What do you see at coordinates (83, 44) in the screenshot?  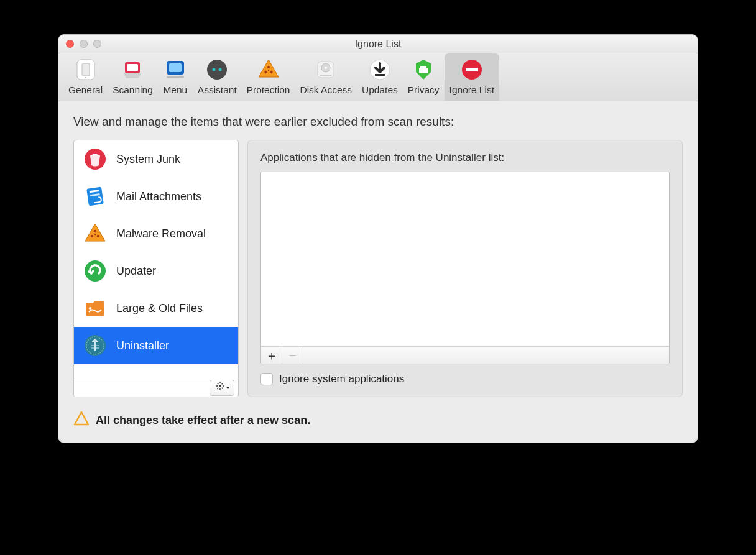 I see `minimize-button` at bounding box center [83, 44].